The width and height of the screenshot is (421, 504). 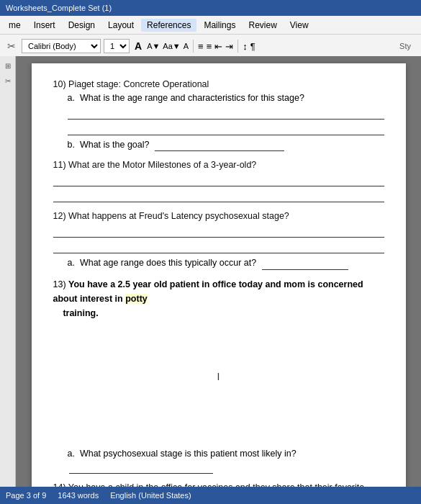 What do you see at coordinates (121, 25) in the screenshot?
I see `menu-layout: Layout` at bounding box center [121, 25].